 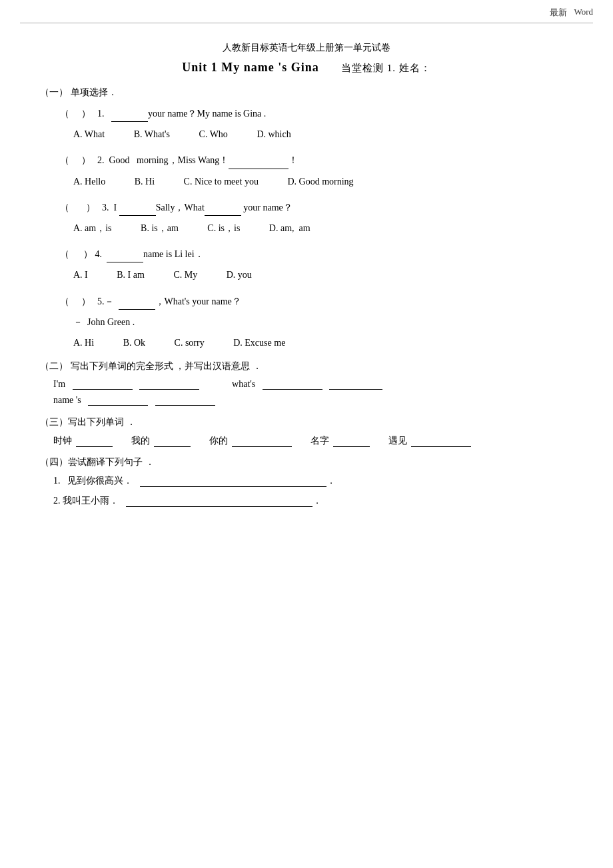 What do you see at coordinates (221, 181) in the screenshot?
I see `q2-optC: C. Nice to meet you` at bounding box center [221, 181].